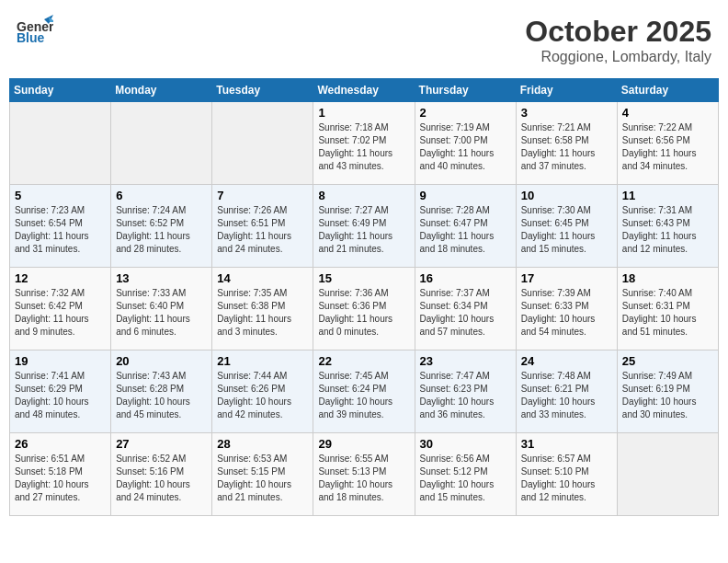 The height and width of the screenshot is (563, 728). What do you see at coordinates (61, 475) in the screenshot?
I see `calendar-day-26: 26Sunrise: 6:51 AMSunset: 5:18 PMDayligh…` at bounding box center [61, 475].